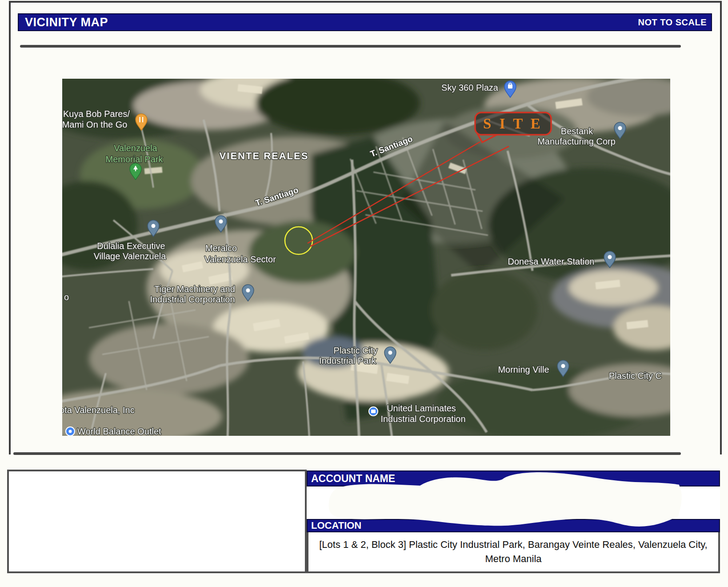  I want to click on map-label-viente-reales: VIENTE REALES, so click(264, 156).